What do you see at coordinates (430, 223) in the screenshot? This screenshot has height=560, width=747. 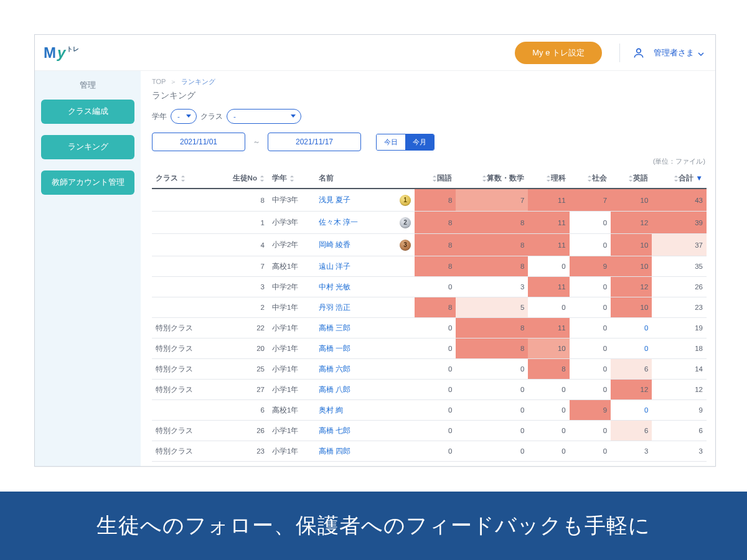 I see `table-row: 1小学3年佐々木 淳一2881101239` at bounding box center [430, 223].